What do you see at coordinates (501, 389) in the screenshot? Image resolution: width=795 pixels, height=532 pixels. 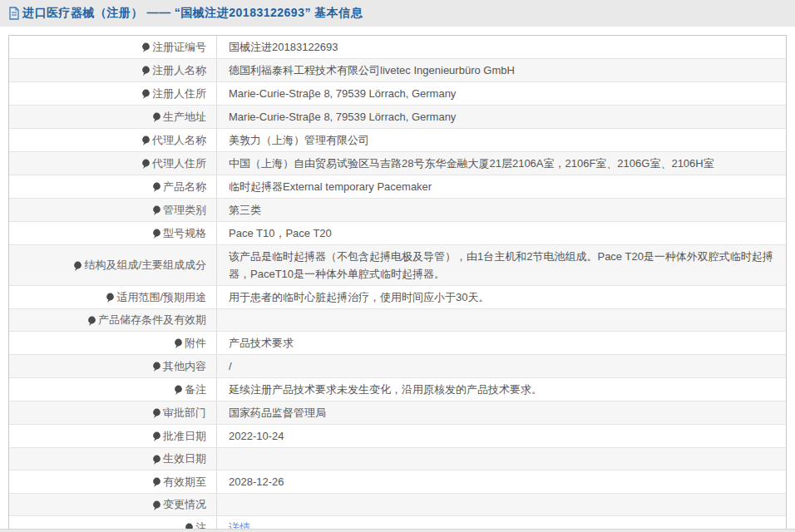 I see `row-value-cell: 延续注册产品技术要求未发生变化，沿用原核发的产品技术要求。` at bounding box center [501, 389].